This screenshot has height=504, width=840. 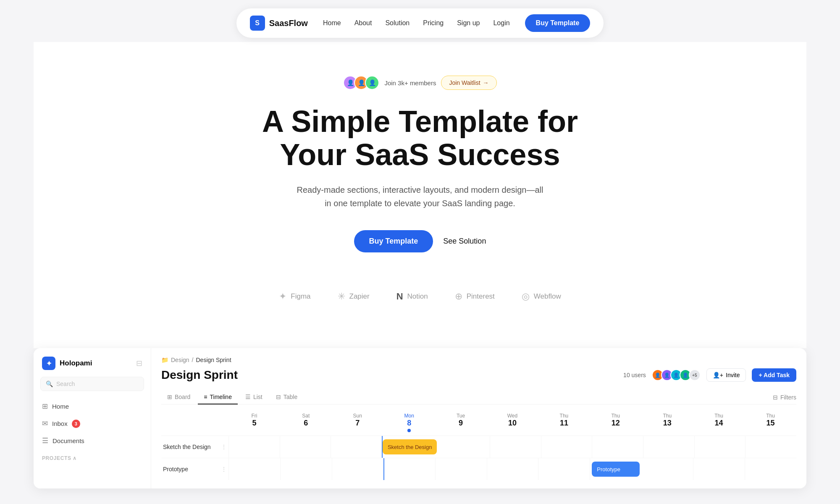 What do you see at coordinates (785, 397) in the screenshot?
I see `filters-button: ⊟ Filters` at bounding box center [785, 397].